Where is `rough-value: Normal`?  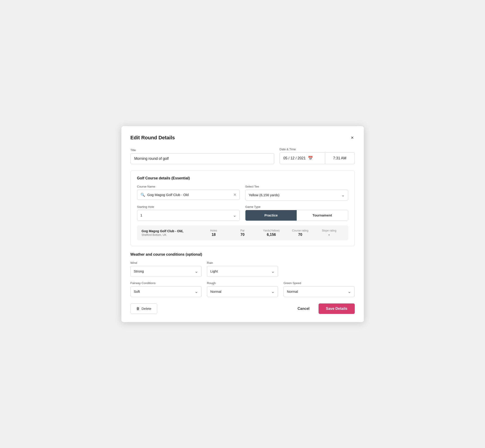
rough-value: Normal is located at coordinates (216, 291).